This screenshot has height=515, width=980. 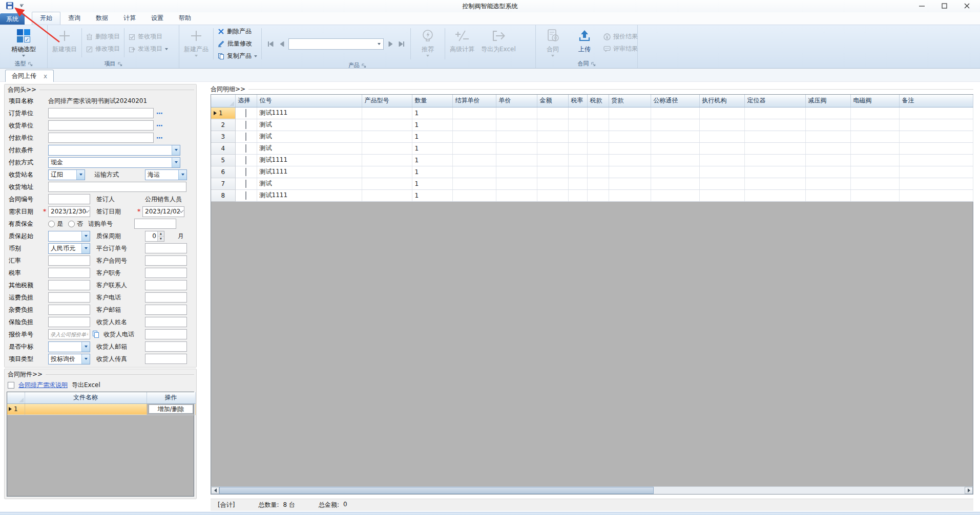 What do you see at coordinates (65, 43) in the screenshot?
I see `new-project-button: 新建项目` at bounding box center [65, 43].